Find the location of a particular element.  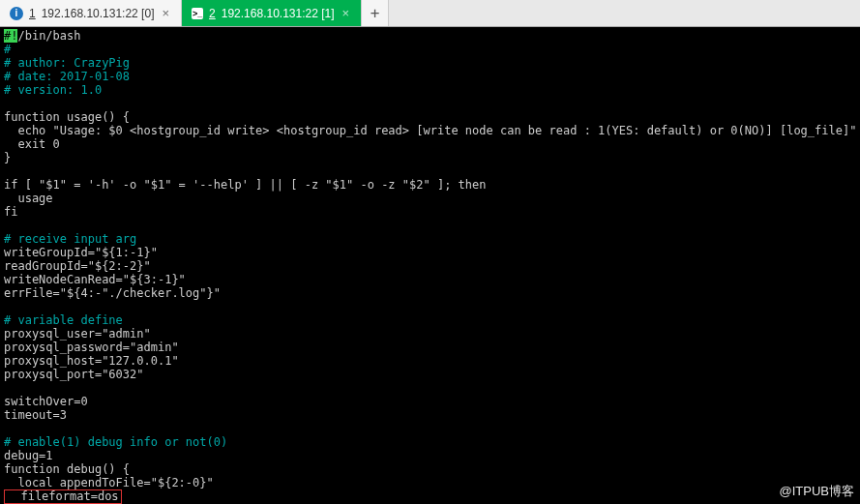

code-line: readGroupId="${2:-2}" is located at coordinates (77, 266).